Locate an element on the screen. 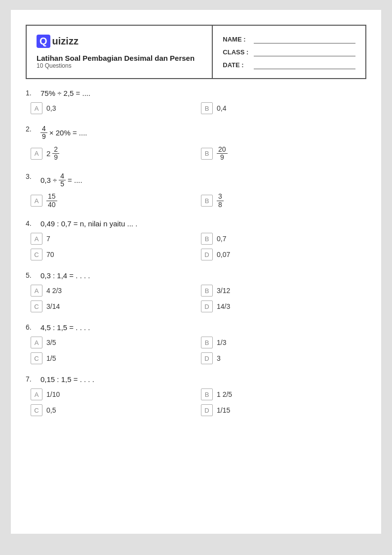 The width and height of the screenshot is (392, 555). q6-option-b: B 1/3 is located at coordinates (283, 342).